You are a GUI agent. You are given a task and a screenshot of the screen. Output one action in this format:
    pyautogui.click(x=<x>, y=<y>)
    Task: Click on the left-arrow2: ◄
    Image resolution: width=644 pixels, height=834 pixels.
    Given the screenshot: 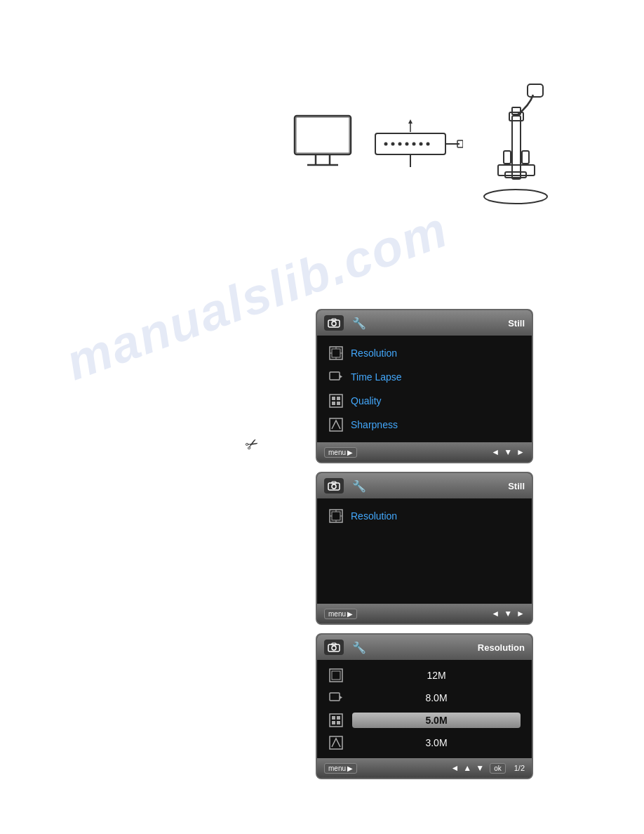 What is the action you would take?
    pyautogui.click(x=495, y=614)
    